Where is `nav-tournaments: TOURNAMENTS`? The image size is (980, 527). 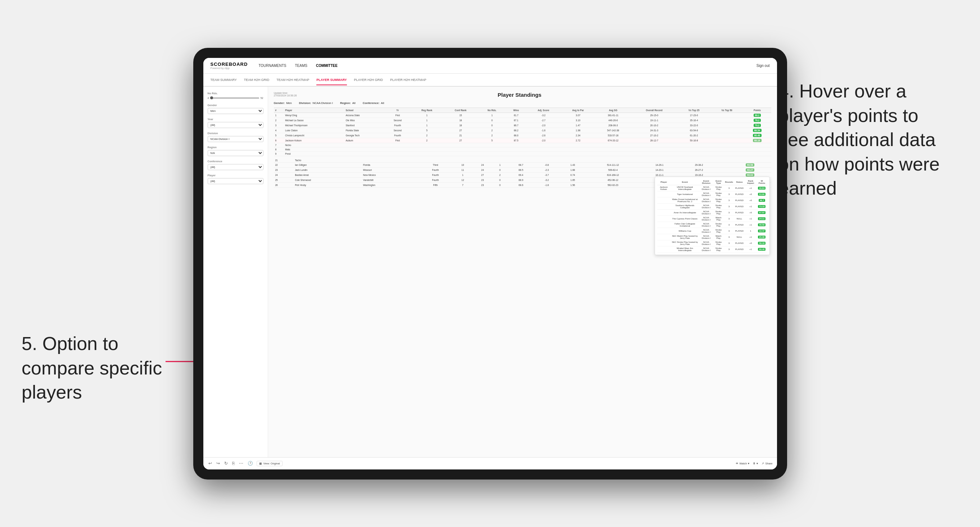
nav-tournaments: TOURNAMENTS is located at coordinates (272, 66).